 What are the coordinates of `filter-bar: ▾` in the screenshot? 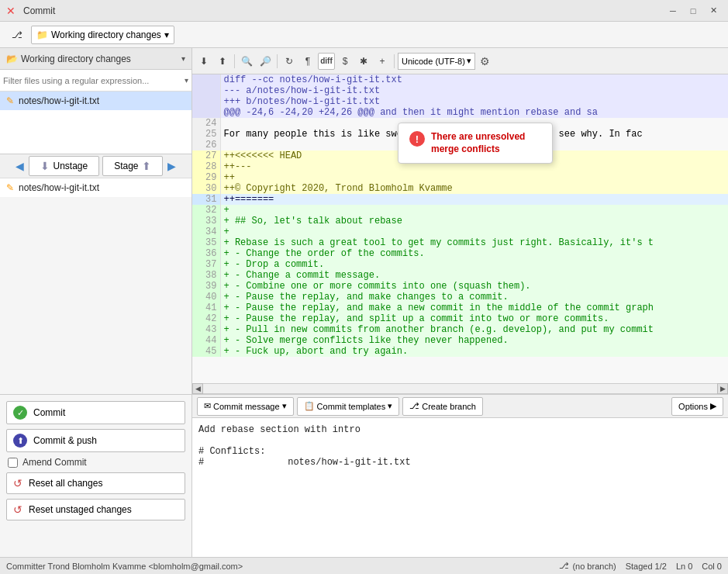 It's located at (96, 81).